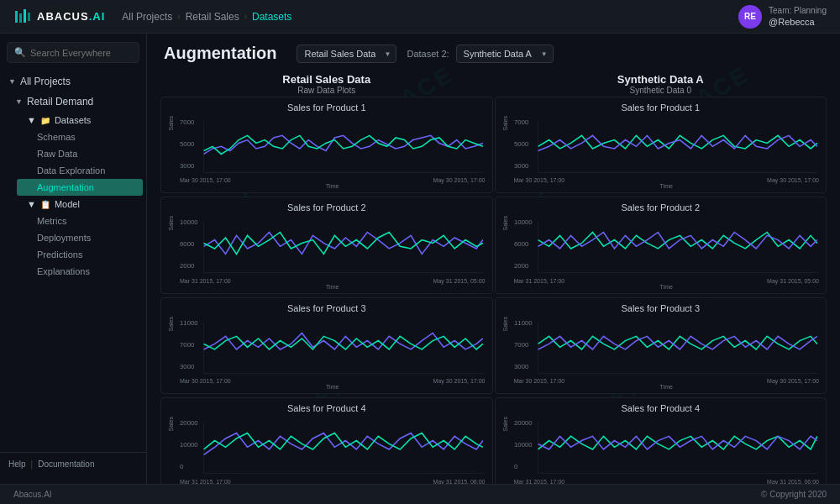 Image resolution: width=840 pixels, height=504 pixels. What do you see at coordinates (80, 171) in the screenshot?
I see `sidebar-item-data-exploration: Data Exploration` at bounding box center [80, 171].